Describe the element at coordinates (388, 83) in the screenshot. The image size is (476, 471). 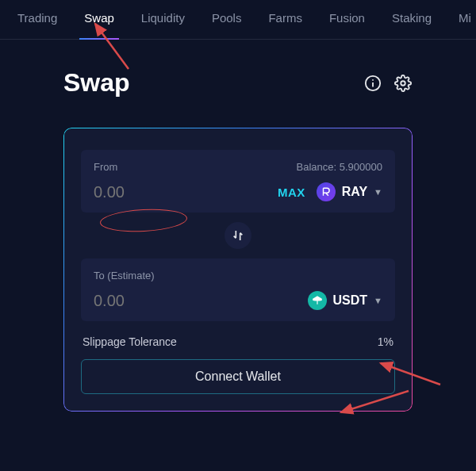
I see `title-icons` at that location.